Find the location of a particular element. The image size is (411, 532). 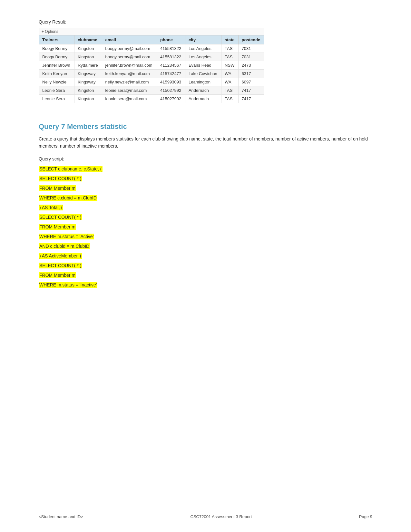

sql-line-8: AND c.clubid = m.ClubID is located at coordinates (206, 248).